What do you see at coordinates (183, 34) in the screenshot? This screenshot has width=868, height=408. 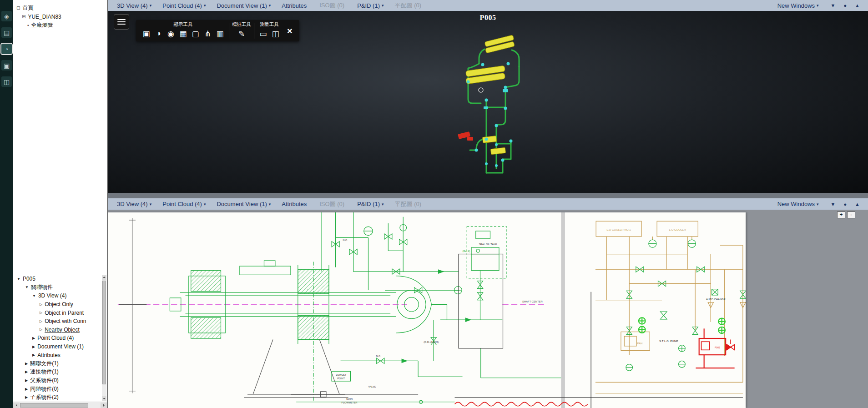 I see `tool-icon: ▦` at bounding box center [183, 34].